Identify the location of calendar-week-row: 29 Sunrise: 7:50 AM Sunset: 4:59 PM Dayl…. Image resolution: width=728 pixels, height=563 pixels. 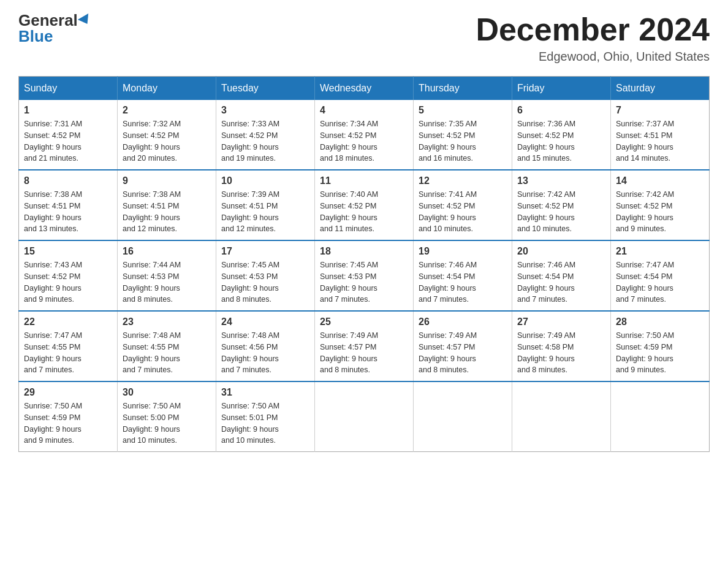
(364, 417).